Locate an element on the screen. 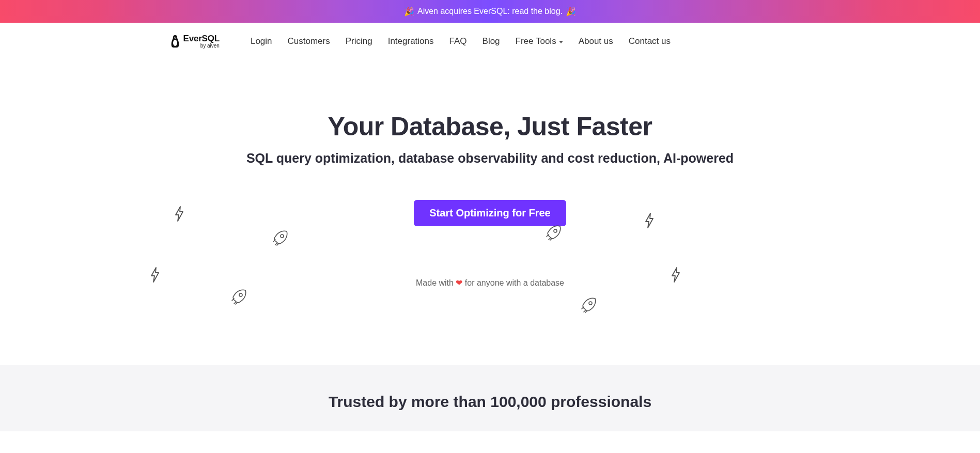  start-optimizing-button: Start Optimizing for Free is located at coordinates (490, 213).